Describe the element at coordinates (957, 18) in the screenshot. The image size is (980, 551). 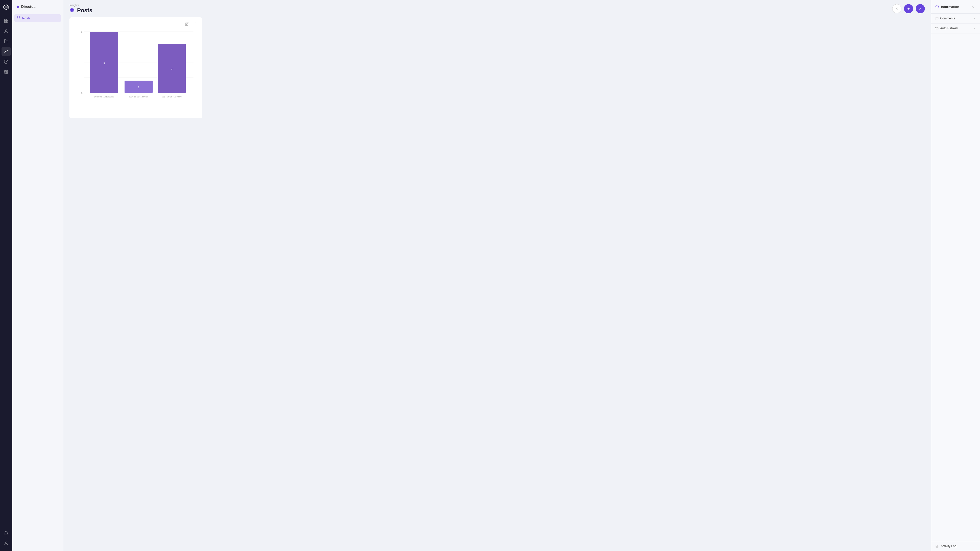
I see `comments-section-label: Comments` at that location.